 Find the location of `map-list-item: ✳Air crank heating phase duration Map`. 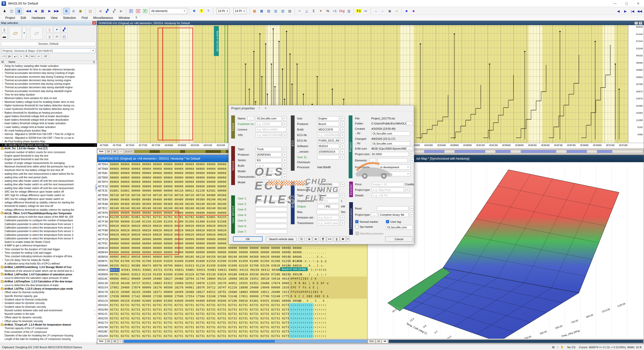

map-list-item: ✳Air crank heating phase duration Map is located at coordinates (48, 130).